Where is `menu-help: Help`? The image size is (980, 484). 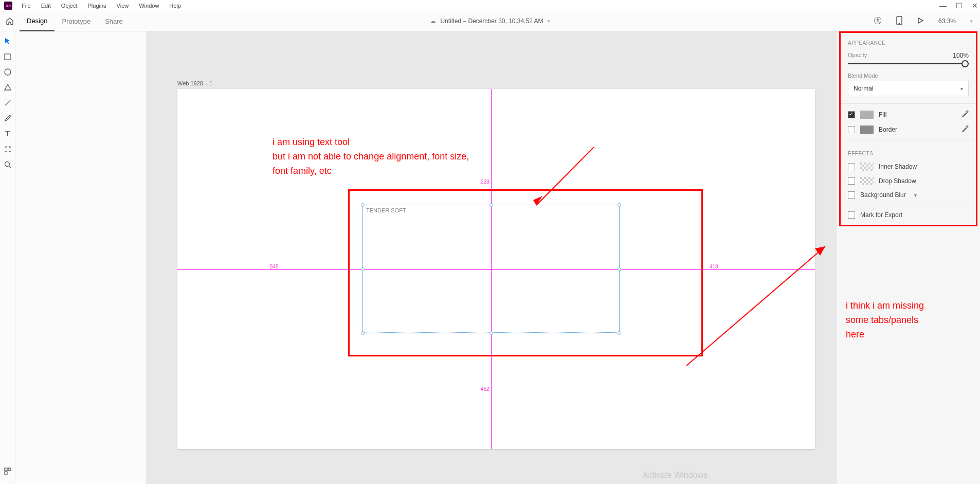 menu-help: Help is located at coordinates (175, 6).